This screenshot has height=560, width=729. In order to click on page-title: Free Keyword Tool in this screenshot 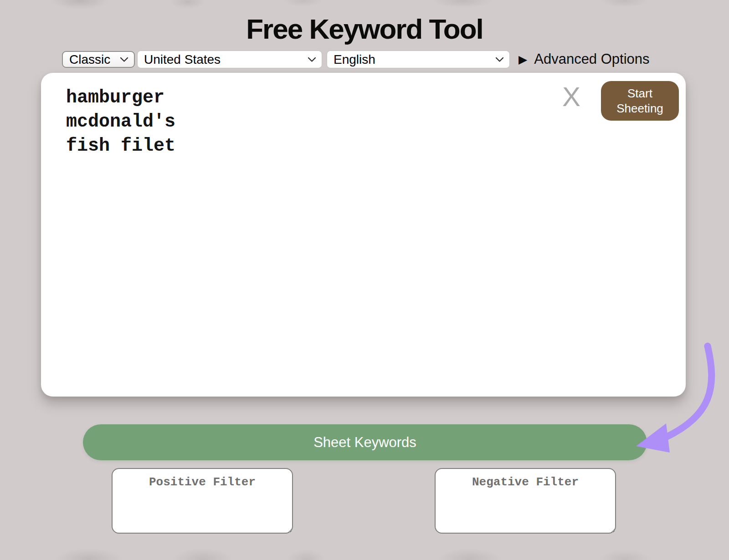, I will do `click(364, 29)`.